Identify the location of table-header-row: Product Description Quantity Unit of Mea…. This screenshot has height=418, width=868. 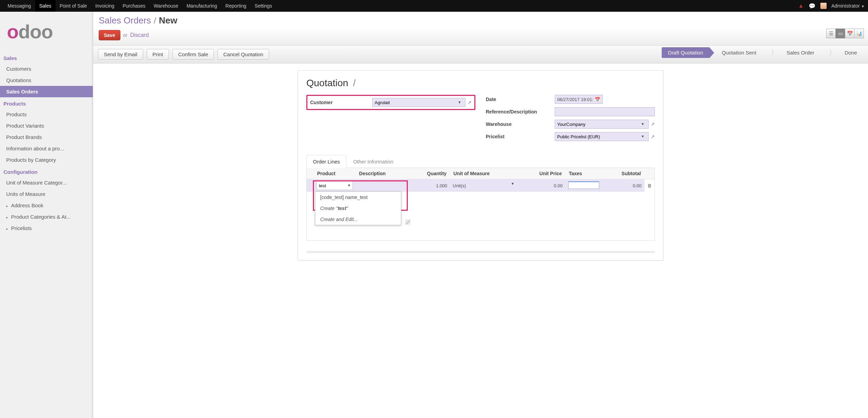
(481, 174).